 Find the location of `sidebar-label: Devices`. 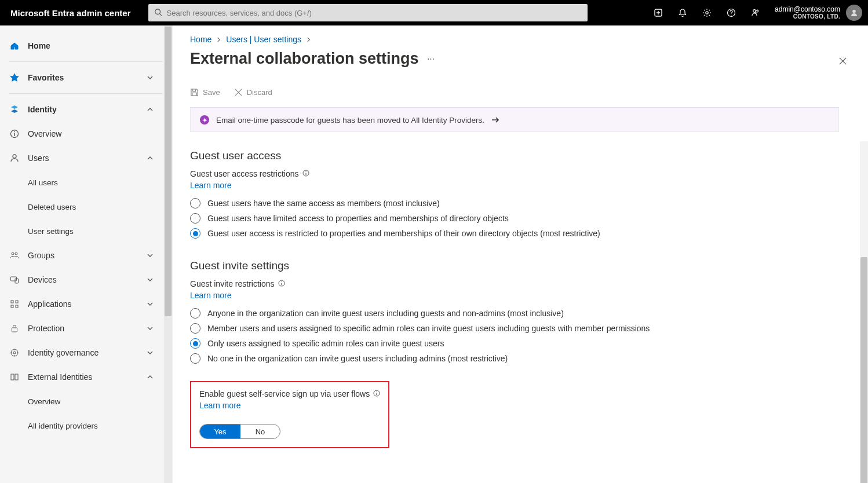

sidebar-label: Devices is located at coordinates (42, 280).